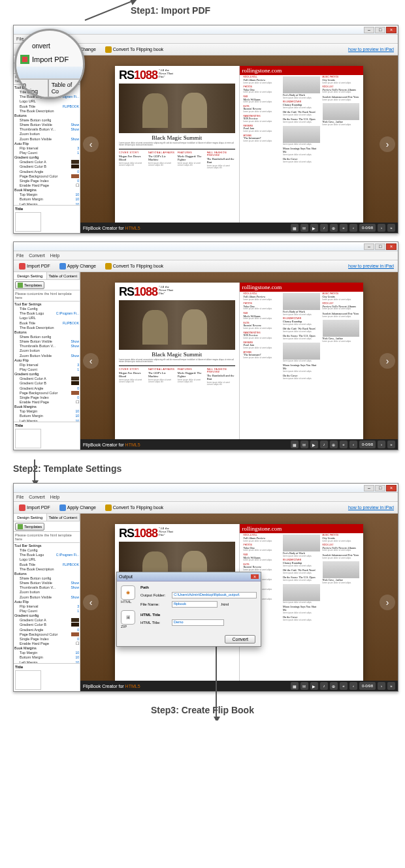  What do you see at coordinates (206, 256) in the screenshot?
I see `menu-bar: File Convert Help` at bounding box center [206, 256].